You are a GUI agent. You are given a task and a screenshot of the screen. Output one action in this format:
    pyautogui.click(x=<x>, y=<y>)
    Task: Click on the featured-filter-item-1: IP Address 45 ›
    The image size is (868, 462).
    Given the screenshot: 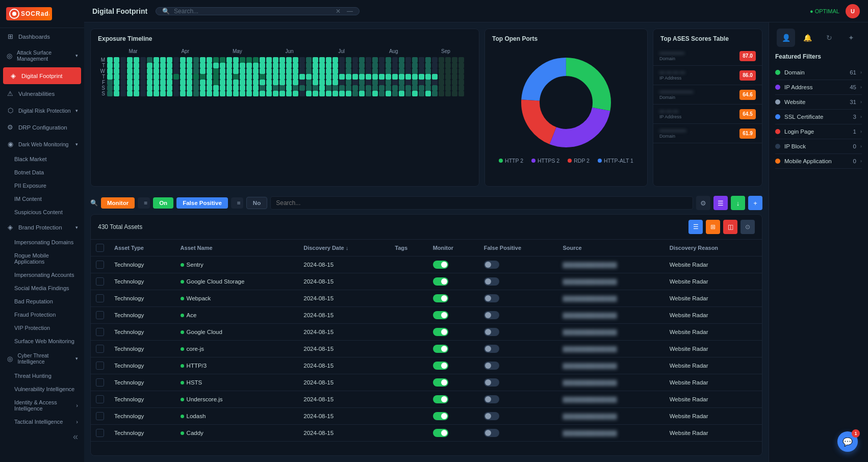 What is the action you would take?
    pyautogui.click(x=819, y=88)
    